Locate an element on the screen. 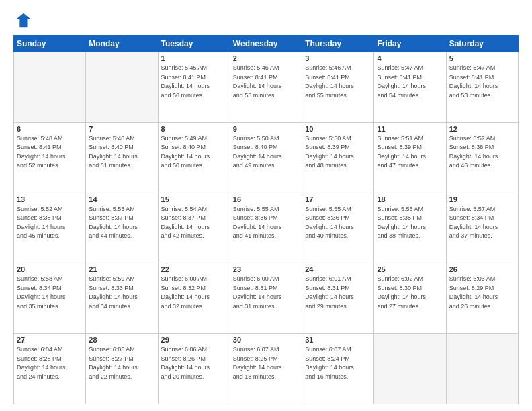 The height and width of the screenshot is (411, 532). day-info: Sunrise: 6:02 AM Sunset: 8:30 PM Dayligh… is located at coordinates (410, 293).